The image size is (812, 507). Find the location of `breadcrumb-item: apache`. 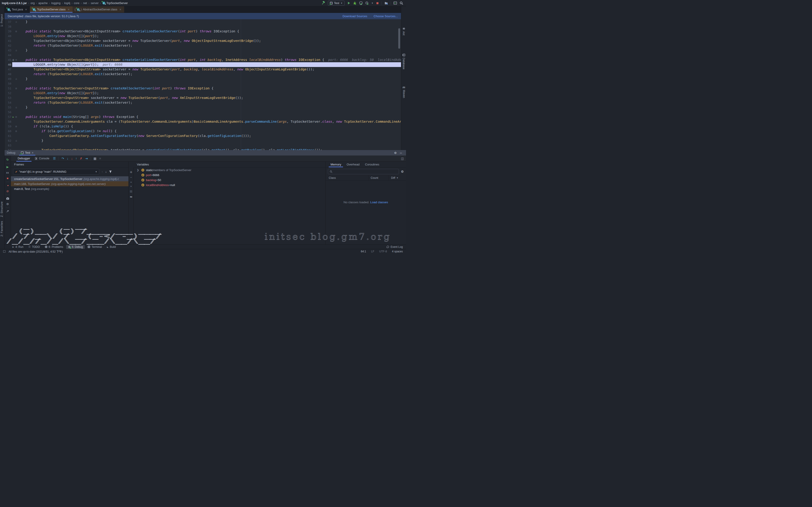

breadcrumb-item: apache is located at coordinates (43, 3).